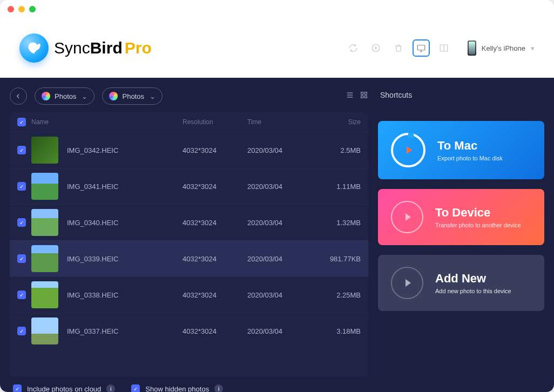  What do you see at coordinates (336, 122) in the screenshot?
I see `col-size: Size` at bounding box center [336, 122].